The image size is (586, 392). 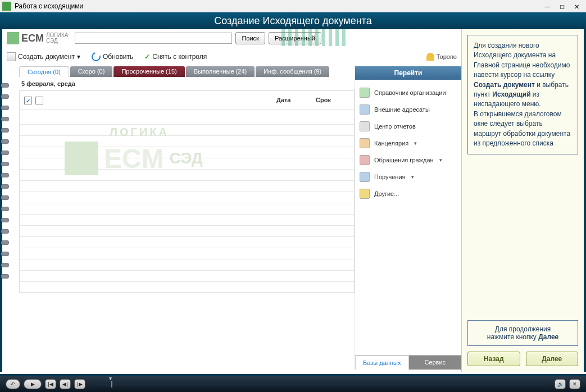 I want to click on nav-org-directory: Справочник организации, so click(x=408, y=93).